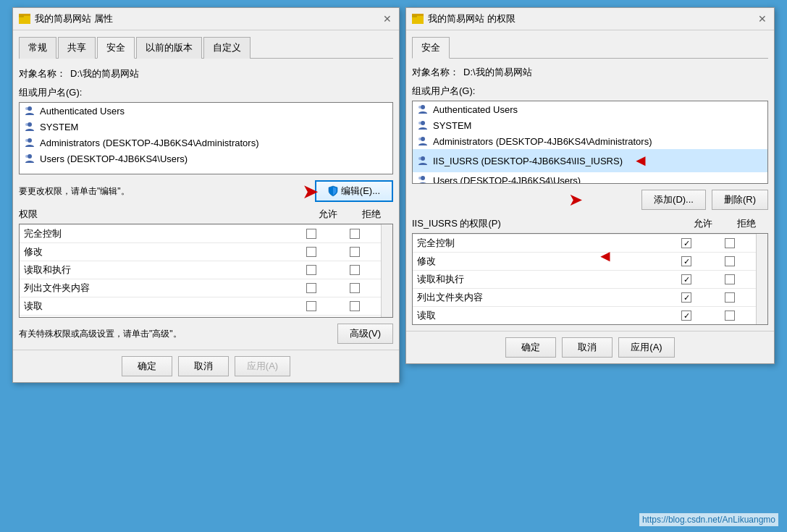 The width and height of the screenshot is (787, 532). What do you see at coordinates (740, 200) in the screenshot?
I see `remove-button: 删除(R)` at bounding box center [740, 200].